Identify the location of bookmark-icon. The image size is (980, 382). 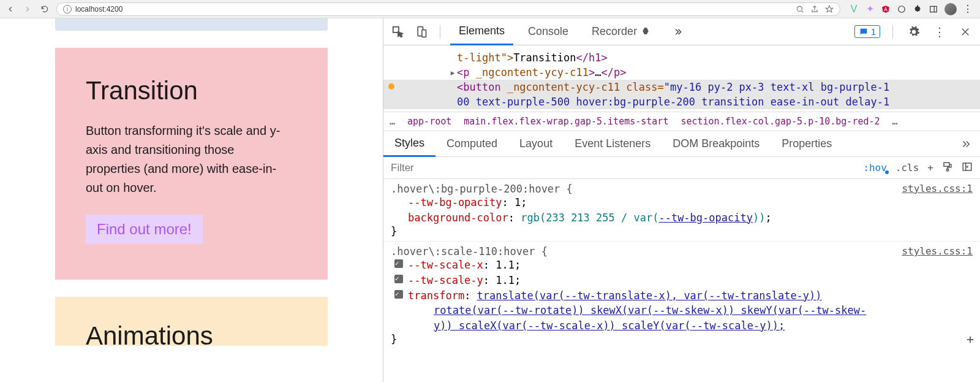
(829, 9).